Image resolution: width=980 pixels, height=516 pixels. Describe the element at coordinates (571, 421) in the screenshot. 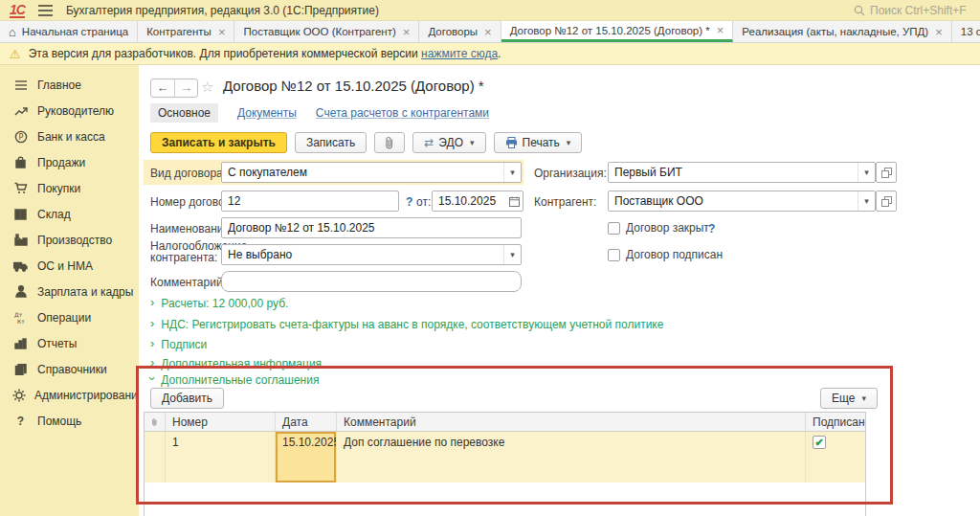

I see `column-header-comment: Комментарий` at that location.